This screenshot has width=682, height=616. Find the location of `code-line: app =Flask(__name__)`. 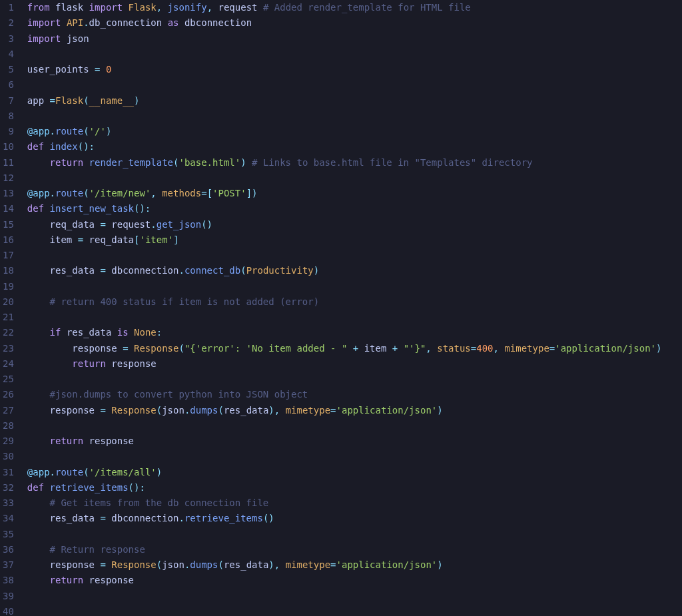

code-line: app =Flask(__name__) is located at coordinates (354, 101).